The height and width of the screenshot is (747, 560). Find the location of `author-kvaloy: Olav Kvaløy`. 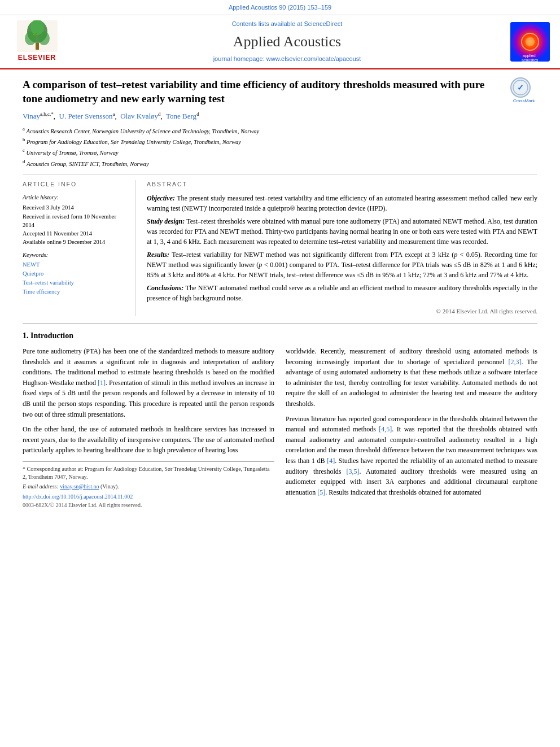

author-kvaloy: Olav Kvaløy is located at coordinates (139, 116).